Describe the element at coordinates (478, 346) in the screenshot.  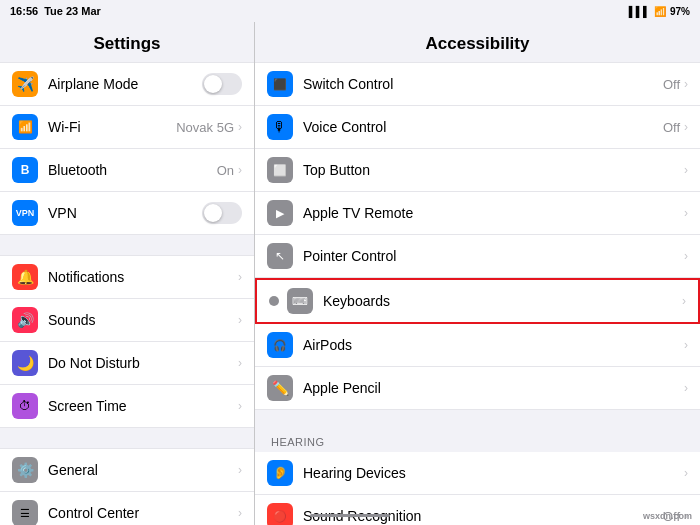
I see `right-item-airpods: 🎧 AirPods ›` at that location.